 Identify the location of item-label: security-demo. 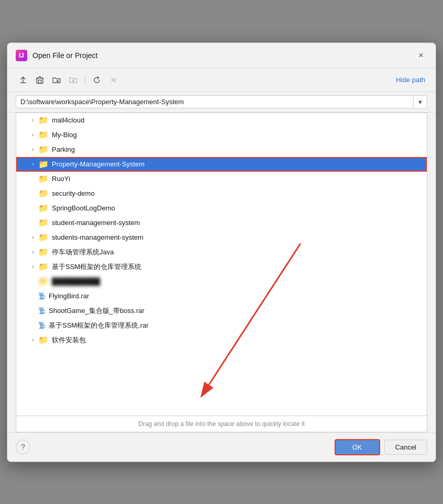
(73, 194).